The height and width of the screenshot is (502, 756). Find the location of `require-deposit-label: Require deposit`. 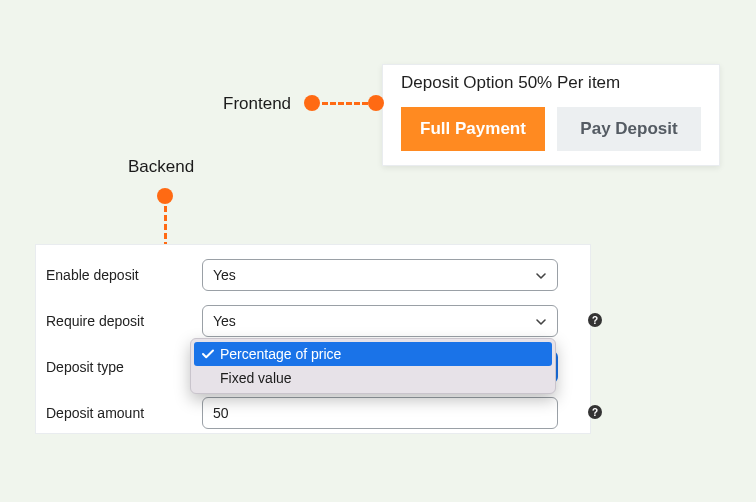

require-deposit-label: Require deposit is located at coordinates (124, 321).